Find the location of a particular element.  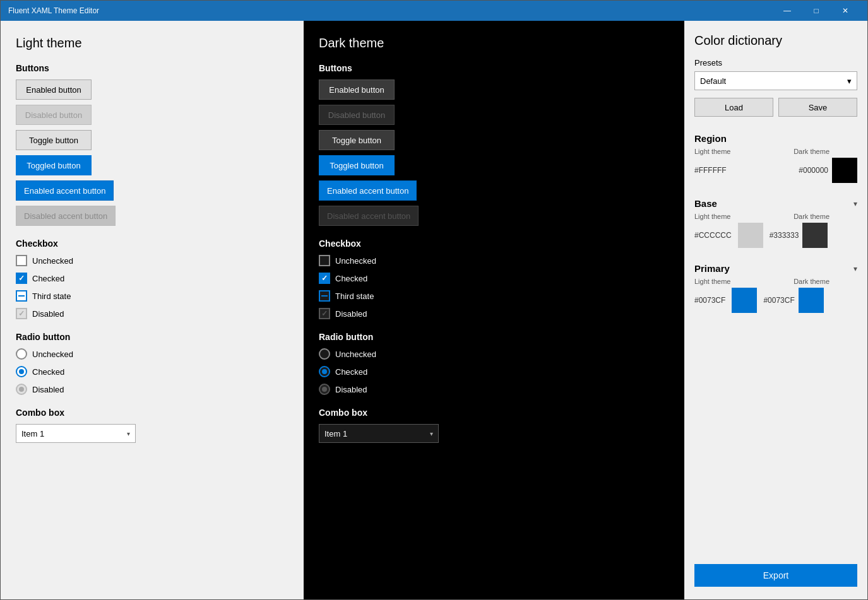

light-checkbox-checked-label: Checked is located at coordinates (48, 279).